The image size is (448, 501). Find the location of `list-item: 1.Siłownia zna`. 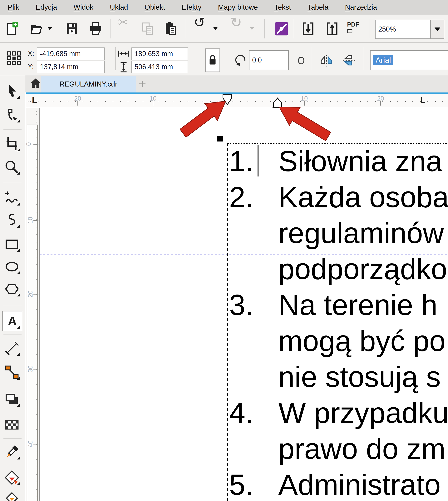

list-item: 1.Siłownia zna is located at coordinates (339, 161).